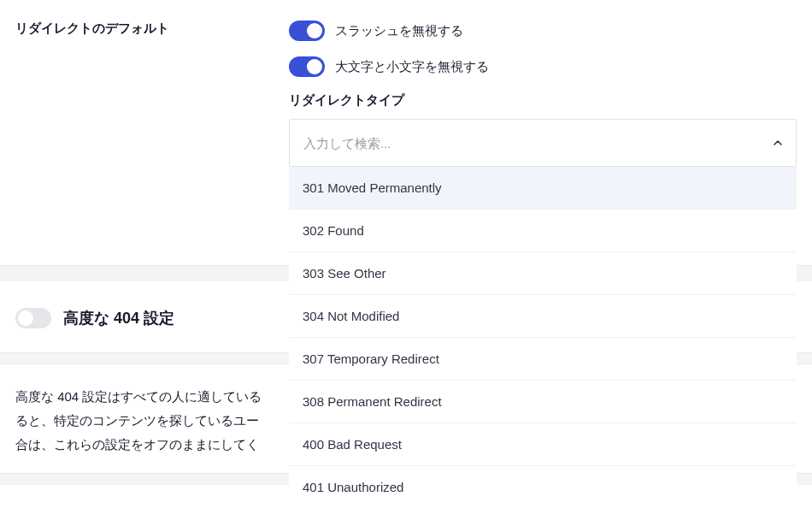 This screenshot has width=812, height=508. What do you see at coordinates (399, 31) in the screenshot?
I see `ignore-slash-label: スラッシュを無視する` at bounding box center [399, 31].